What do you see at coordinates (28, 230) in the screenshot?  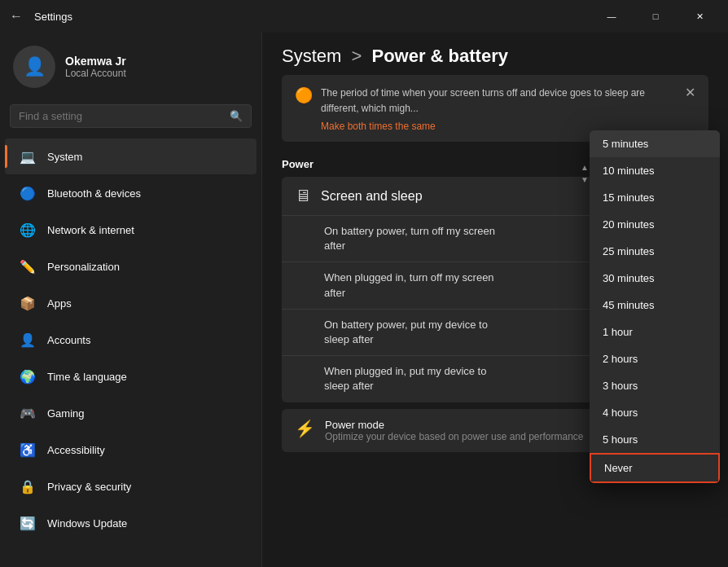 I see `network-icon: 🌐` at bounding box center [28, 230].